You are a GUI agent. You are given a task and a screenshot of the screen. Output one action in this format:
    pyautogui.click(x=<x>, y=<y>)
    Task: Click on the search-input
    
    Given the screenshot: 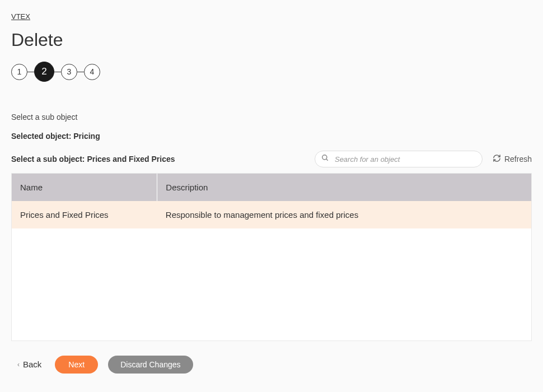 What is the action you would take?
    pyautogui.click(x=399, y=159)
    